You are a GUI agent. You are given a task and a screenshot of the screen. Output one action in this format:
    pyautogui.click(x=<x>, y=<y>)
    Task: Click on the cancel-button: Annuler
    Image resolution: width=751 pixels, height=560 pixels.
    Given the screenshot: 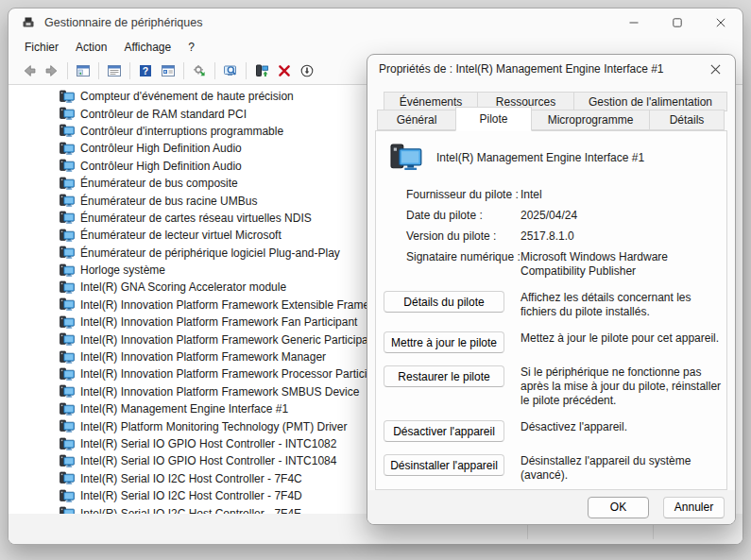 What is the action you would take?
    pyautogui.click(x=693, y=508)
    